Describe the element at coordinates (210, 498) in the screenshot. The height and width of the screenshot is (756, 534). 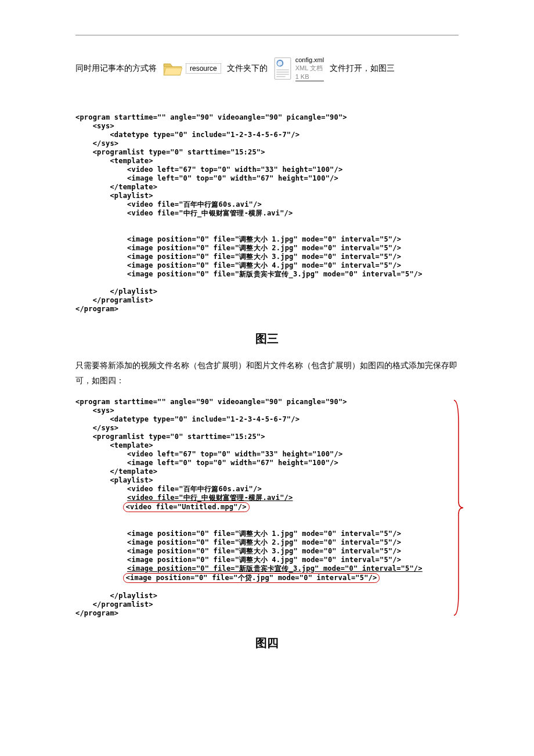
I see `underlined-video-line: <video file="中行_中银财富管理-横屏.avi"/>` at that location.